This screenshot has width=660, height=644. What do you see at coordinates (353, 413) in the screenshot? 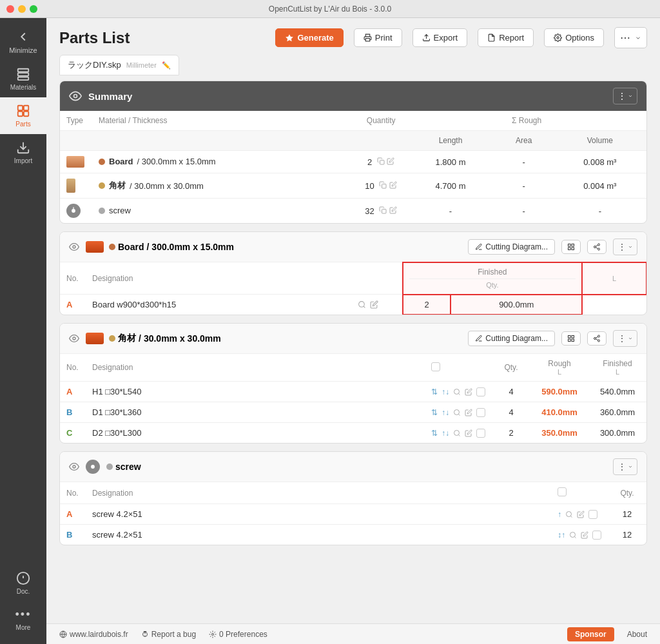
I see `table-row: B D1 □30*L360 ⇅ ↑↓` at bounding box center [353, 413].